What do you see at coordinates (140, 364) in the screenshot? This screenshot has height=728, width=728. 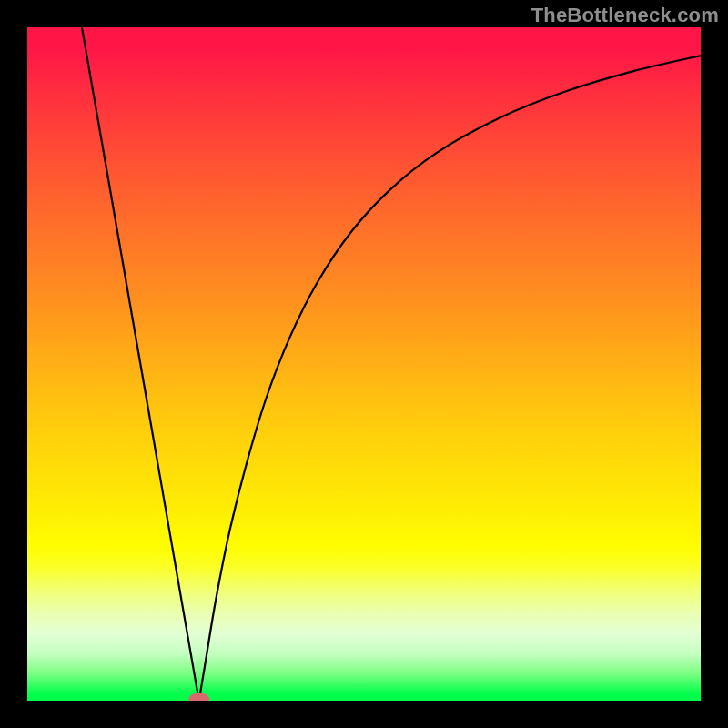 I see `curve-left-branch` at bounding box center [140, 364].